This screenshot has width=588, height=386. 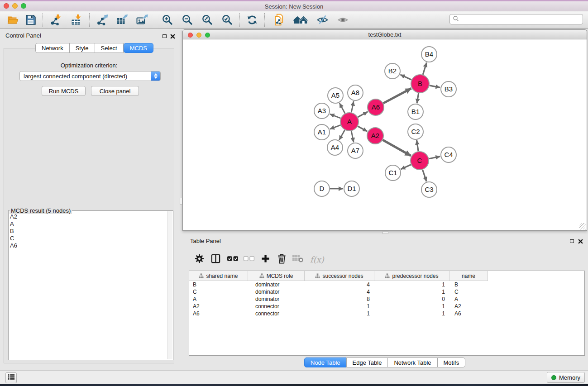 I want to click on tab-style: Style, so click(x=82, y=48).